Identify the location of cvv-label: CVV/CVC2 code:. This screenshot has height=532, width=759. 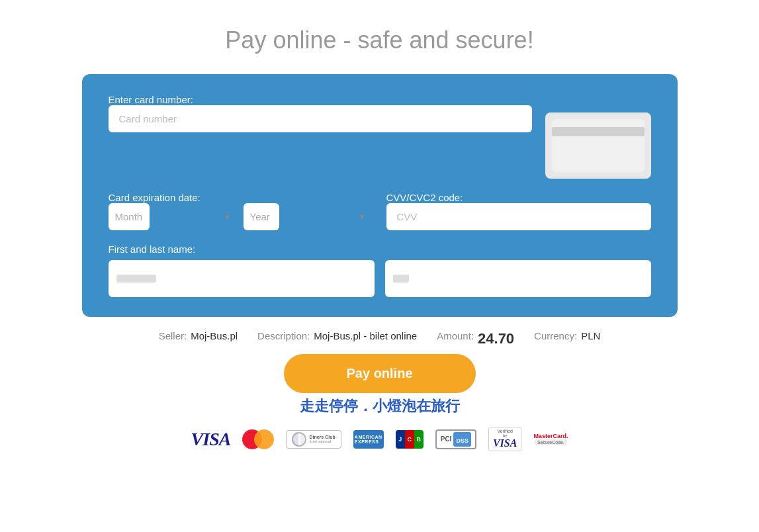
(519, 197).